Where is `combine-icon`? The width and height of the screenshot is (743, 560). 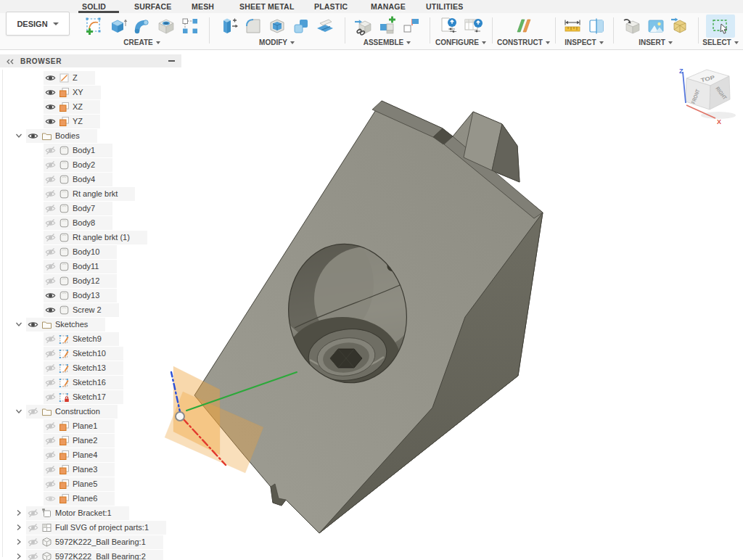 combine-icon is located at coordinates (301, 26).